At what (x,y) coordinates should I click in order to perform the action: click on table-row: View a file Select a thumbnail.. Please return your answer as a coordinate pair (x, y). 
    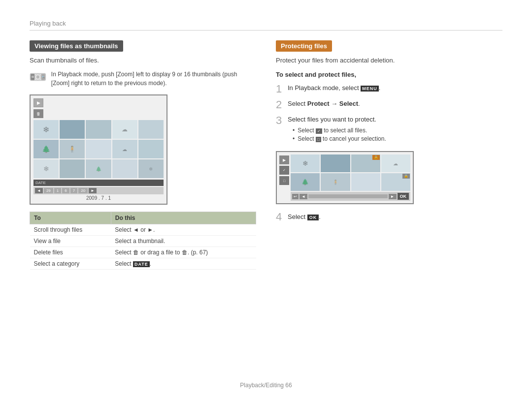
    Looking at the image, I should click on (143, 241).